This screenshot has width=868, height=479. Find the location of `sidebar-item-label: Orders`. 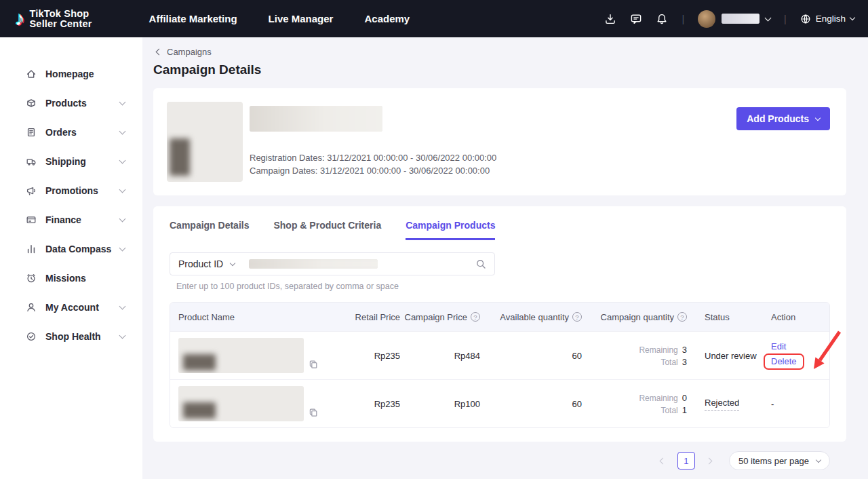

sidebar-item-label: Orders is located at coordinates (61, 132).